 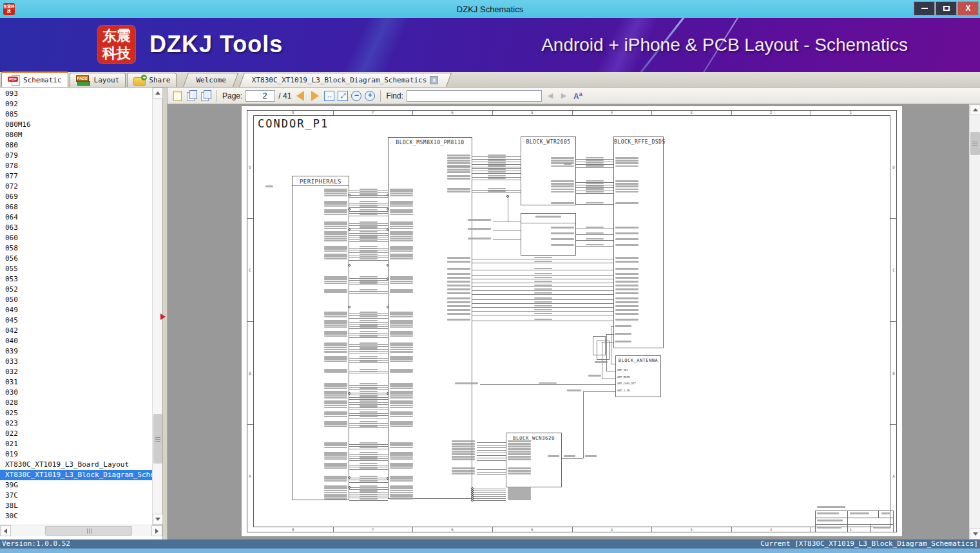 What do you see at coordinates (206, 95) in the screenshot?
I see `snapshot-icon` at bounding box center [206, 95].